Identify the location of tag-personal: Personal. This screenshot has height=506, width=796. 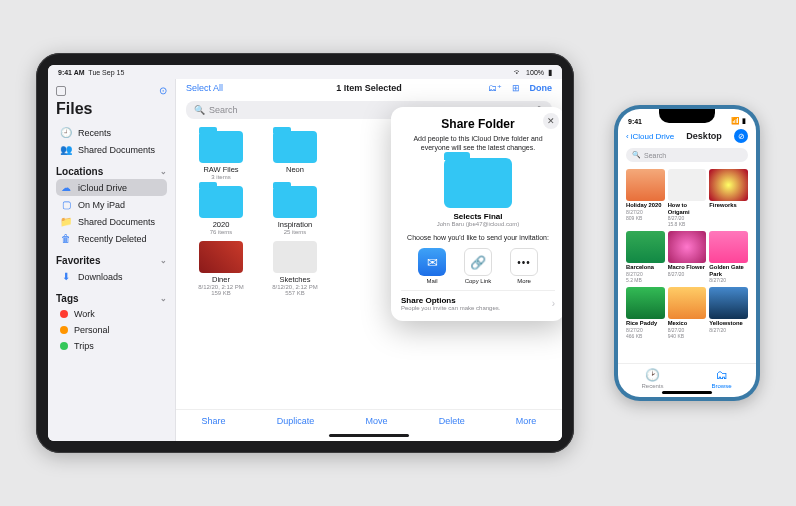
(112, 330).